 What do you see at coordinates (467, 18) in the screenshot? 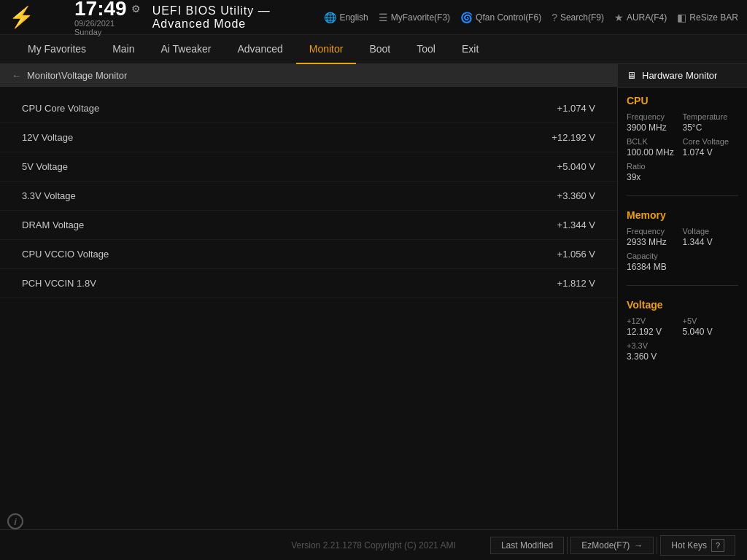
I see `qfan-icon: 🌀` at bounding box center [467, 18].